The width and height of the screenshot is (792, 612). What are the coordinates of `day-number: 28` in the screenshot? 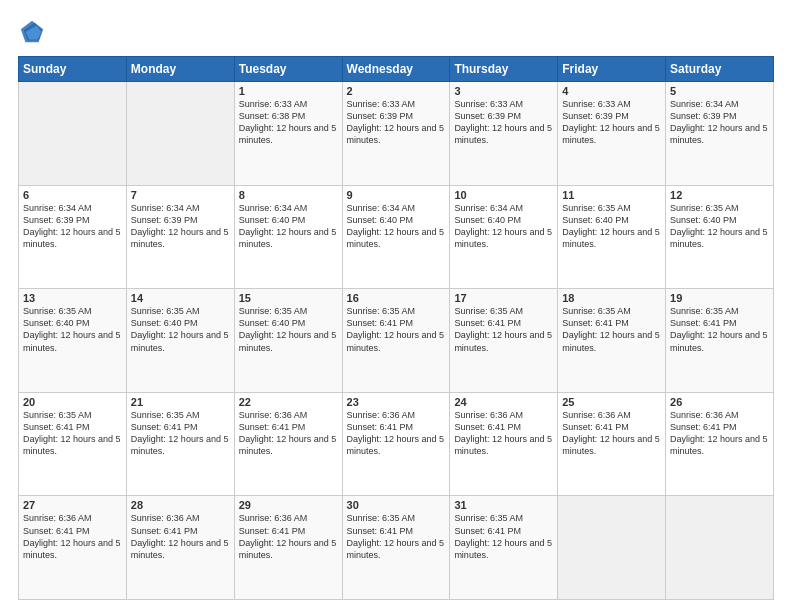 It's located at (180, 505).